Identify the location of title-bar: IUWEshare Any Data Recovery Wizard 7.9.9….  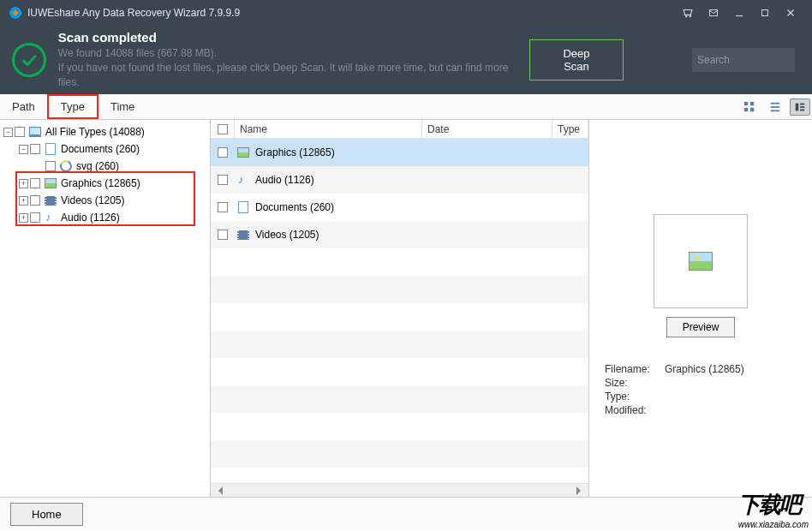
(406, 13).